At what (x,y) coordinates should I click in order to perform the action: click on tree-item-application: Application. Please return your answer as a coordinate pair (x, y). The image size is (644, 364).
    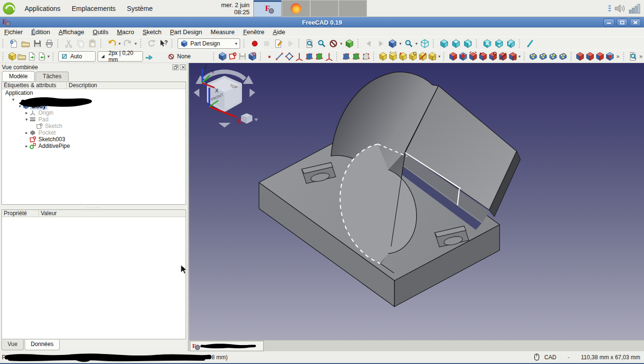
    Looking at the image, I should click on (94, 93).